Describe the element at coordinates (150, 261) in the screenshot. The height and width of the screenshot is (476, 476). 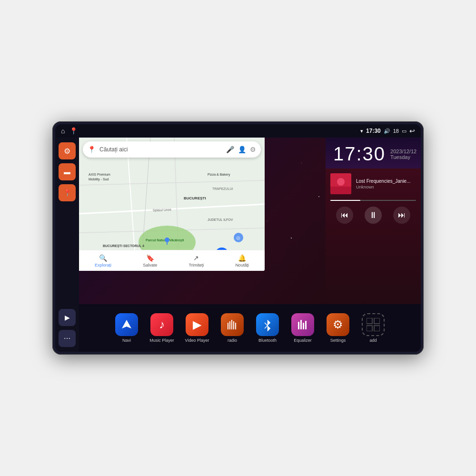
I see `map-tab-saved: 🔖 Salvate` at that location.